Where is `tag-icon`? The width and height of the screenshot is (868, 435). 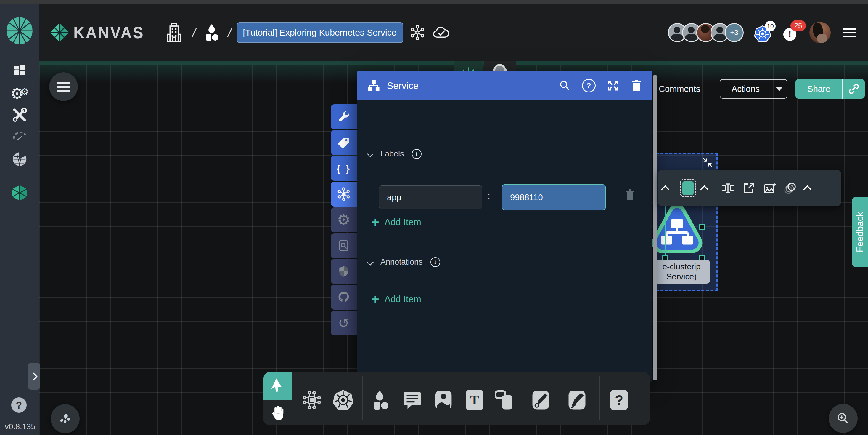 tag-icon is located at coordinates (344, 142).